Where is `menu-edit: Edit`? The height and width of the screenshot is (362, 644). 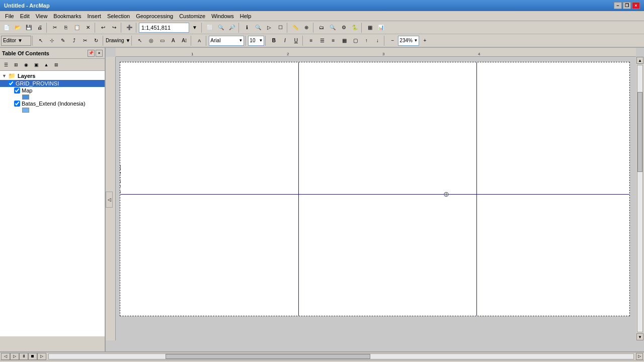 menu-edit: Edit is located at coordinates (25, 16).